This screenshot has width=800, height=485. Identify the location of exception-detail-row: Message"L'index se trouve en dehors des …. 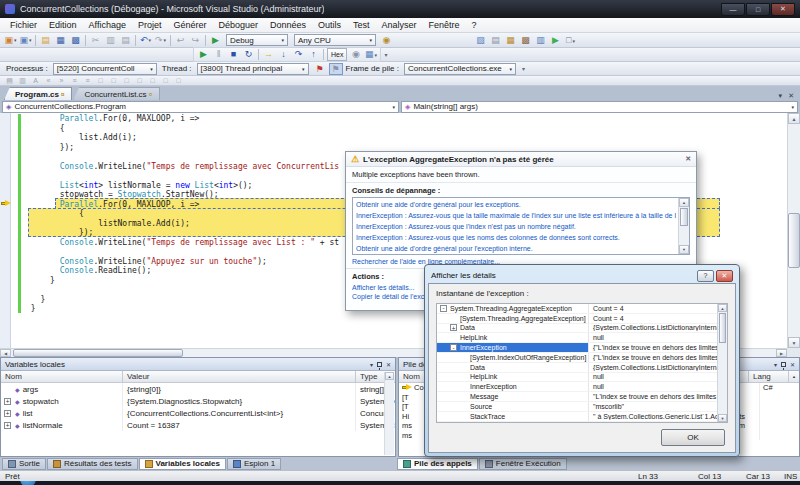
(577, 397).